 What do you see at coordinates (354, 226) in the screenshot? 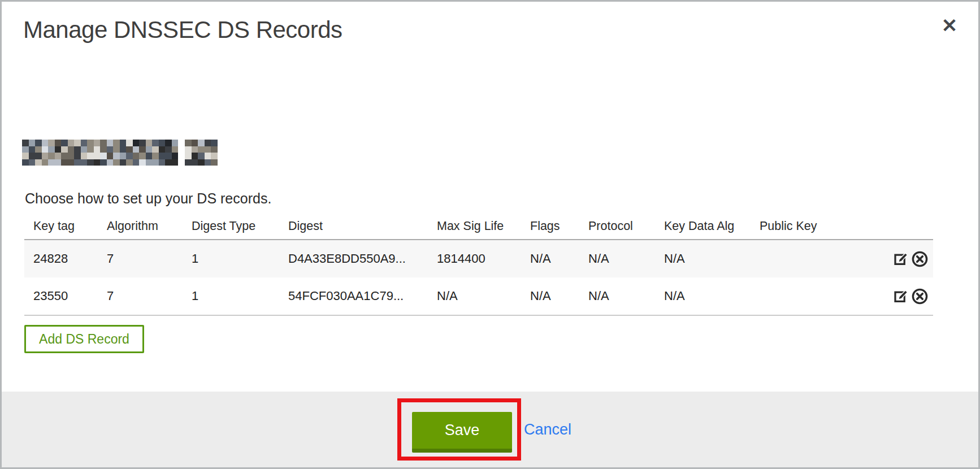
I see `column-header-digest: Digest` at bounding box center [354, 226].